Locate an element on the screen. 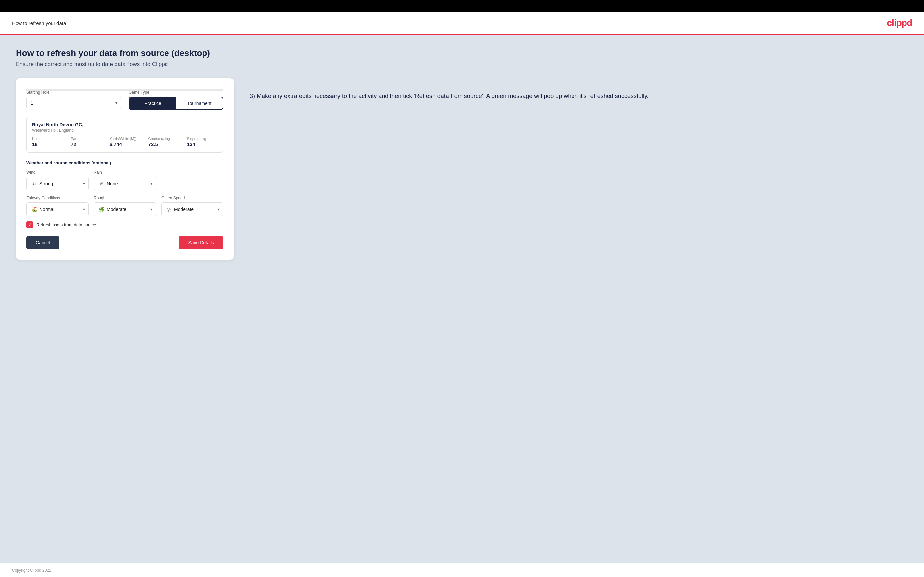  game-type-toggle: Practice Tournament is located at coordinates (176, 103).